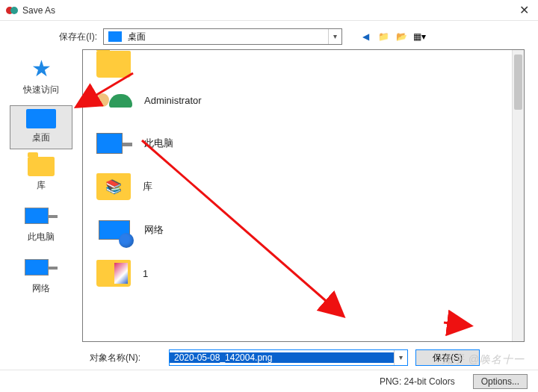 The image size is (538, 392). What do you see at coordinates (518, 196) in the screenshot?
I see `vertical-scrollbar` at bounding box center [518, 196].